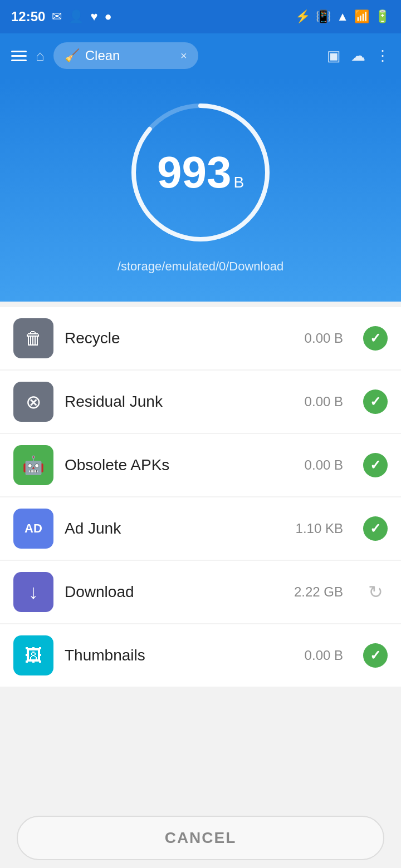 The image size is (401, 868). What do you see at coordinates (126, 56) in the screenshot?
I see `clean-tab: 🧹 Clean ×` at bounding box center [126, 56].